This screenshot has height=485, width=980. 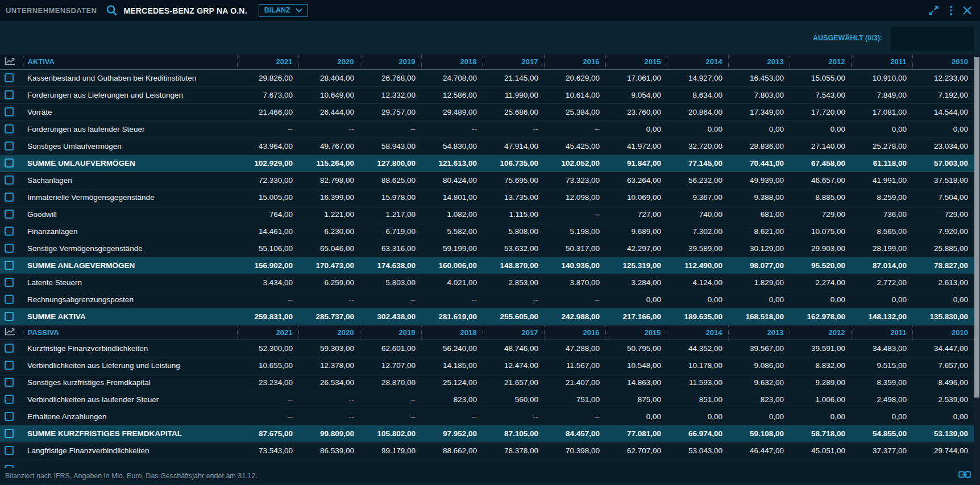 What do you see at coordinates (487, 146) in the screenshot?
I see `table-row: Sonstiges Umlaufvermögen43.964,0049.767,…` at bounding box center [487, 146].